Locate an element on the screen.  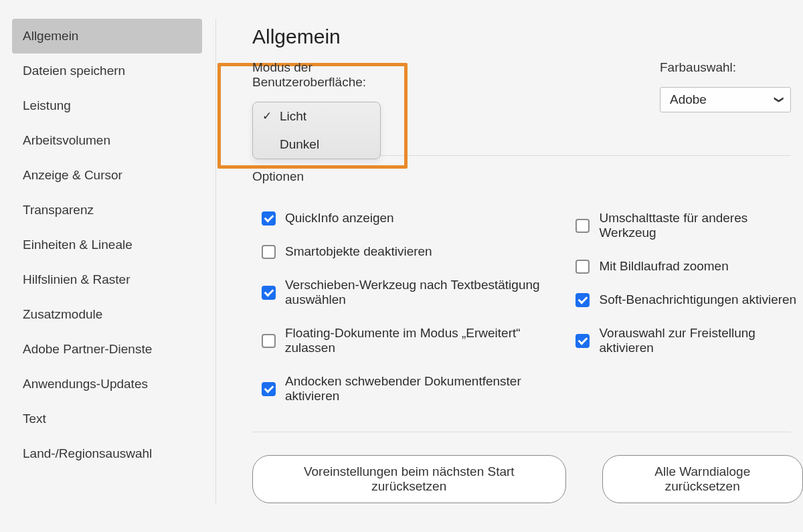
option-label: Licht is located at coordinates (293, 116).